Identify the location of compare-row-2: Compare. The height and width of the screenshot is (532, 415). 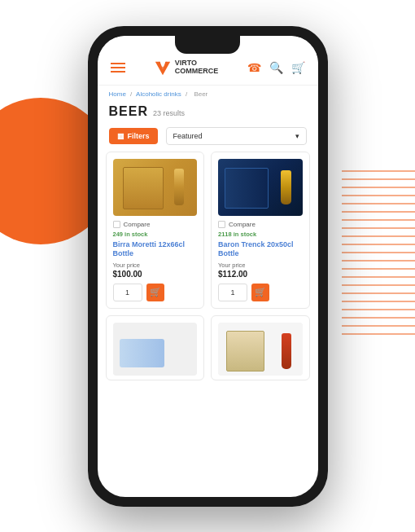
(260, 225).